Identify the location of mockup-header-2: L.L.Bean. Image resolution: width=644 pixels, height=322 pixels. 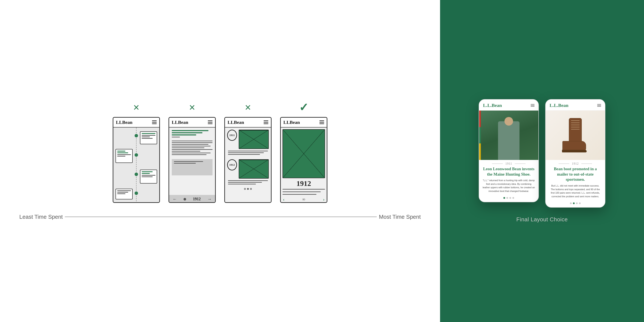
(576, 105).